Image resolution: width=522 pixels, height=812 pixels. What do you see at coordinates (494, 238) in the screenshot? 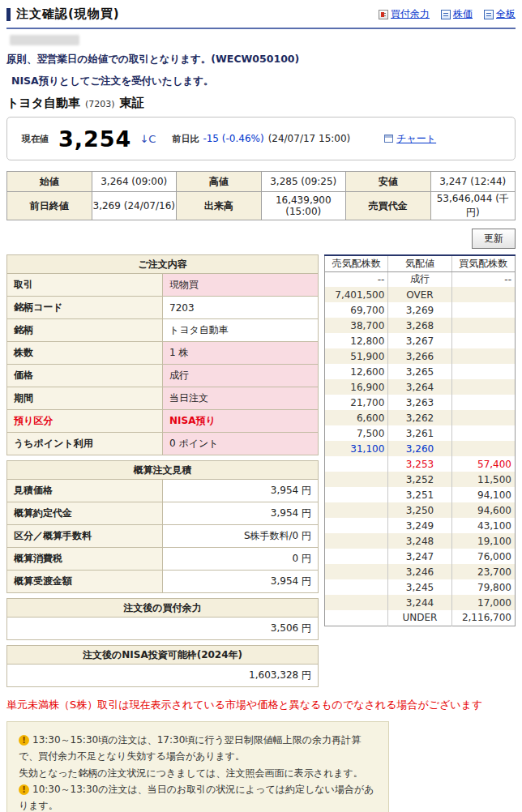
I see `refresh-button: 更新` at bounding box center [494, 238].